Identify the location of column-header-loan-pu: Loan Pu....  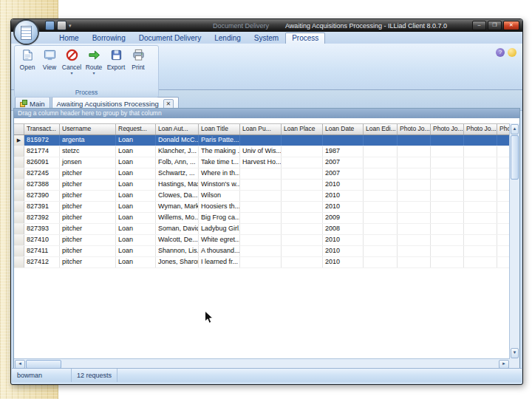
(261, 129).